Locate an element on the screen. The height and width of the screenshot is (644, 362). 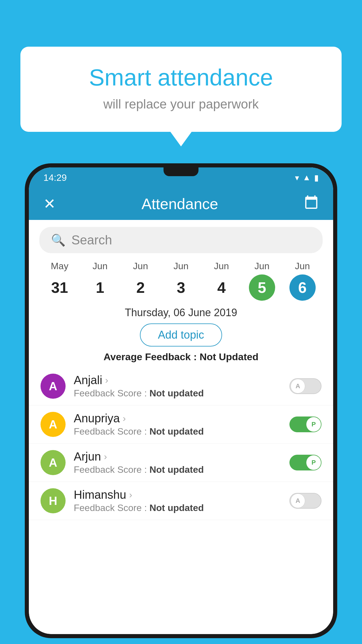
bubble-subtitle: will replace your paperwork is located at coordinates (181, 104).